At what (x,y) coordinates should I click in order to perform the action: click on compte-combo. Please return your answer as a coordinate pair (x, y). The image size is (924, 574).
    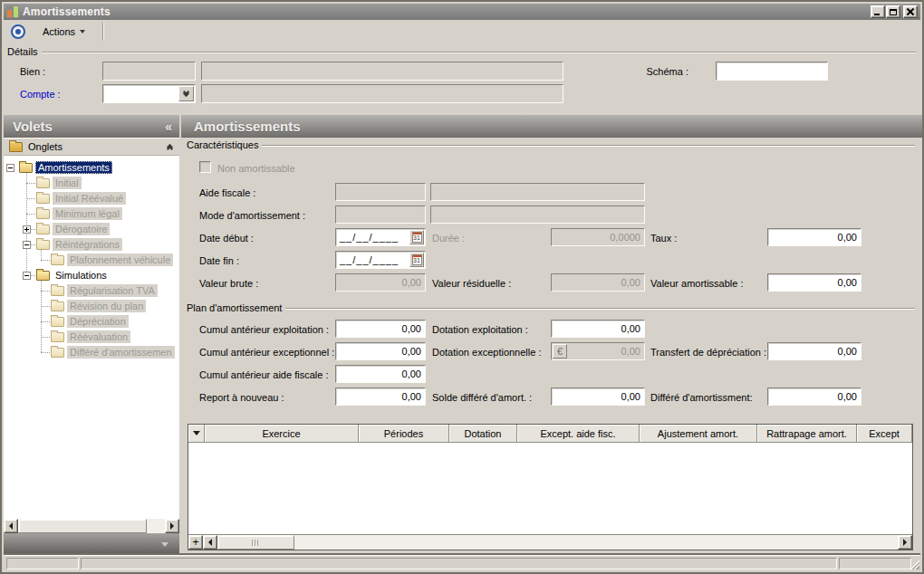
    Looking at the image, I should click on (149, 94).